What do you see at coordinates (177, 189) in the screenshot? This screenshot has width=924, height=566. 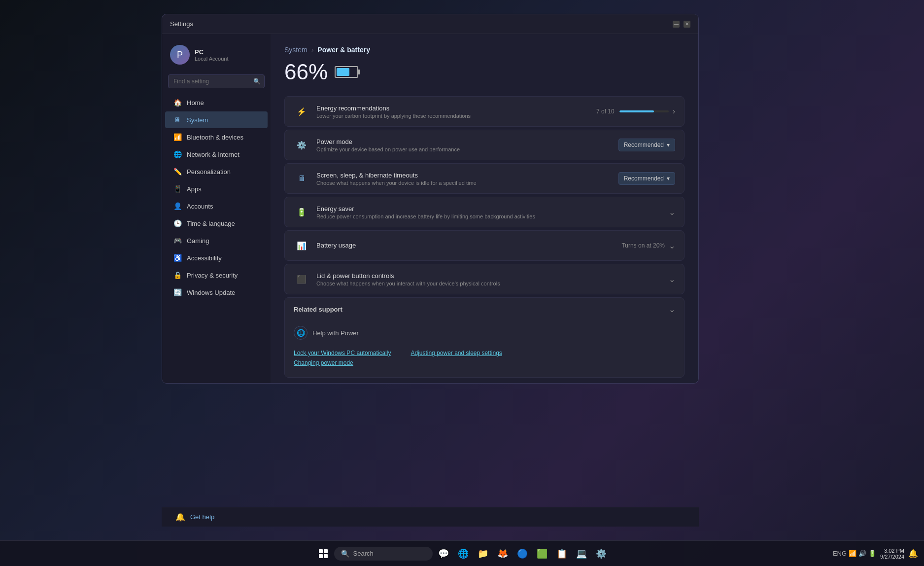 I see `apps-icon: 📱` at bounding box center [177, 189].